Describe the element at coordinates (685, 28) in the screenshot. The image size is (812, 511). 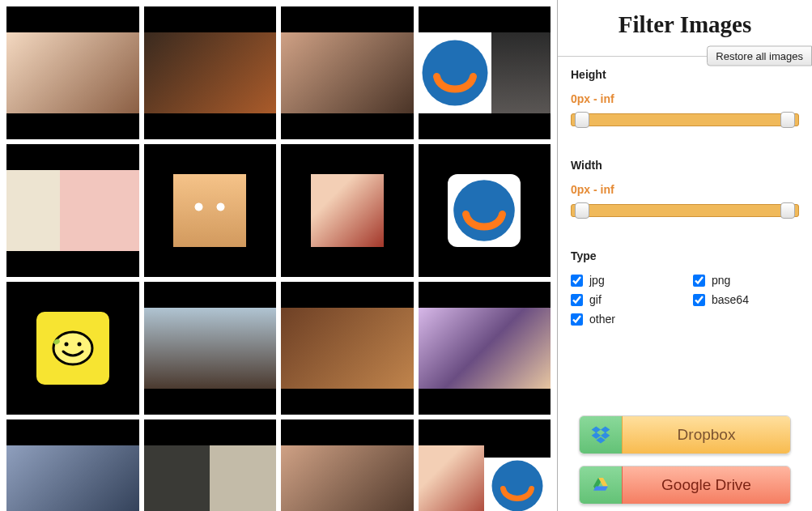
I see `filter-header: Filter Images Restore all images` at that location.